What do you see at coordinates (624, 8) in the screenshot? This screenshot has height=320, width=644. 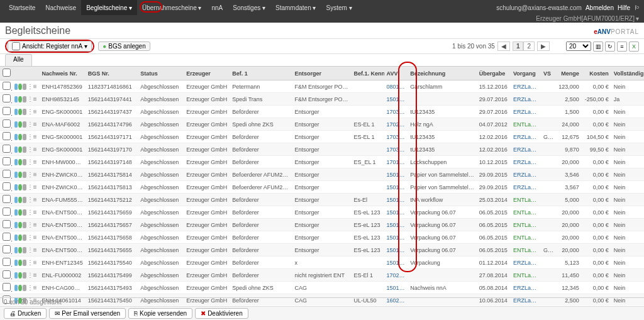 I see `help-link: Hilfe` at bounding box center [624, 8].